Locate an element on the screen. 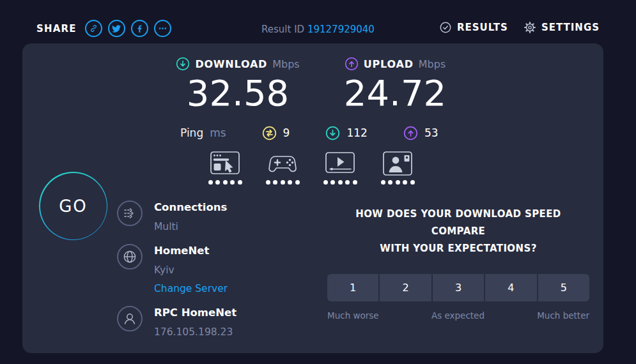 The height and width of the screenshot is (364, 636). conference-rating-dots is located at coordinates (398, 183).